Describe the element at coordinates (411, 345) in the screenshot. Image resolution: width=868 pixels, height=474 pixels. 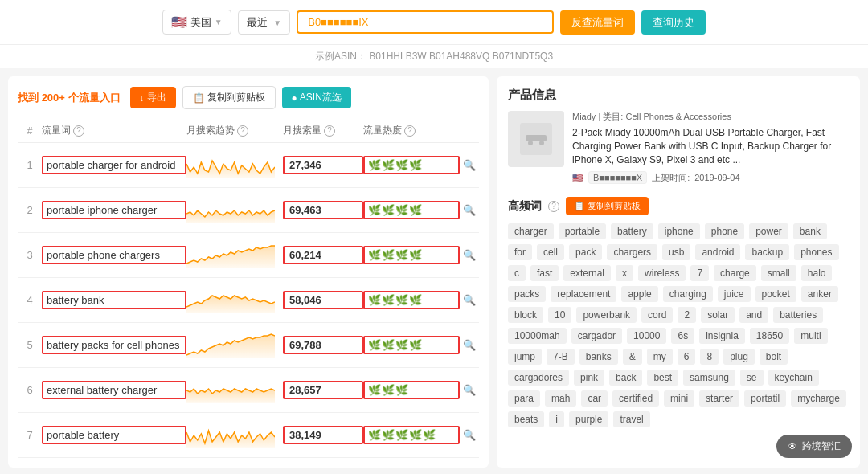
I see `heat-cell: 🌿🌿🌿🌿` at that location.